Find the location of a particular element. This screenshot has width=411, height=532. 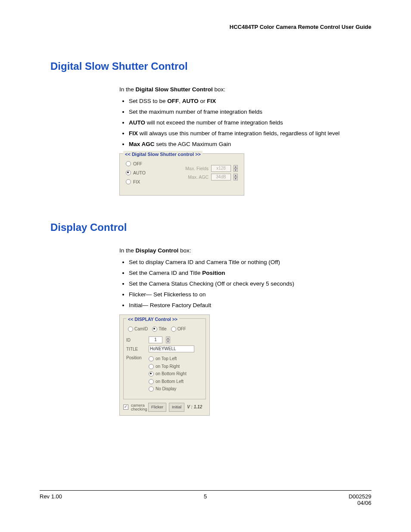

t: Set DSS to be is located at coordinates (148, 101).